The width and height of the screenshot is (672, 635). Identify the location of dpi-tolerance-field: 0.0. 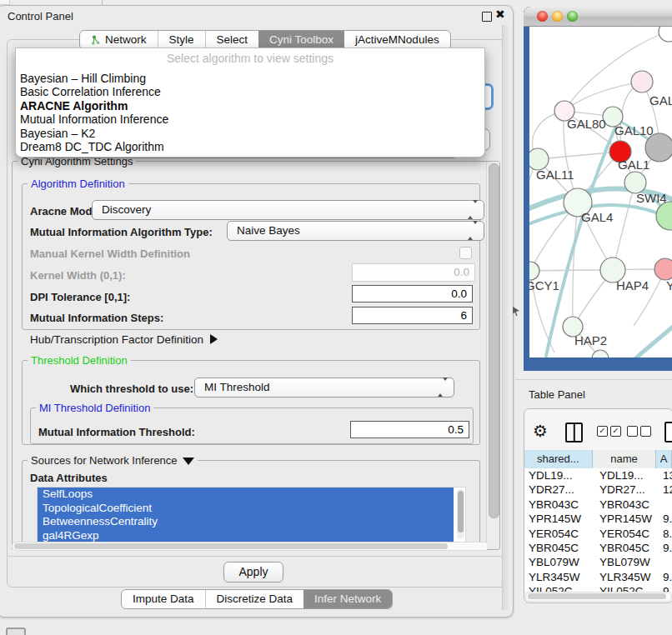
(412, 293).